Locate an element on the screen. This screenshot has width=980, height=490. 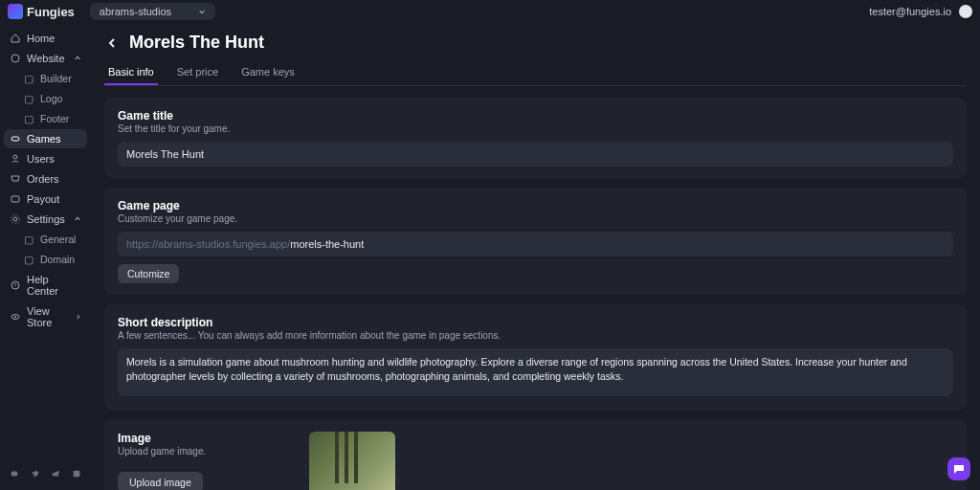
tabs: Basic info Set price Game keys is located at coordinates (536, 73).